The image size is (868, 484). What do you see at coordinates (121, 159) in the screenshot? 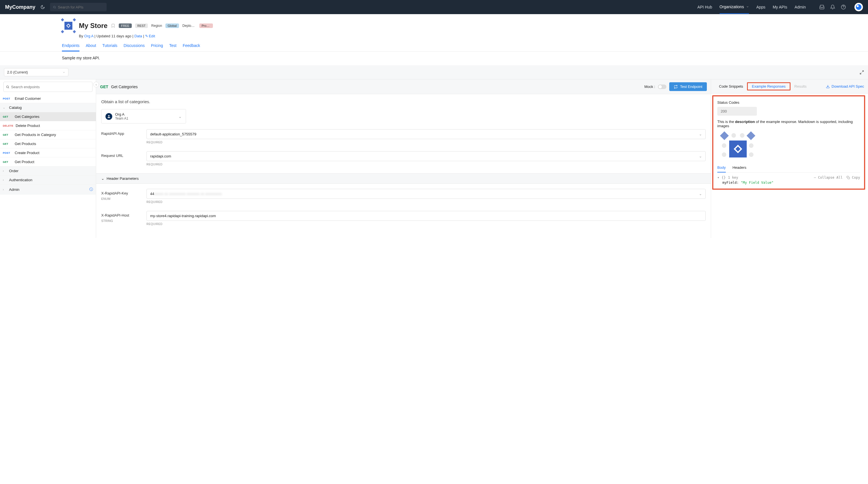
I see `field-label-url: Request URL` at bounding box center [121, 159].